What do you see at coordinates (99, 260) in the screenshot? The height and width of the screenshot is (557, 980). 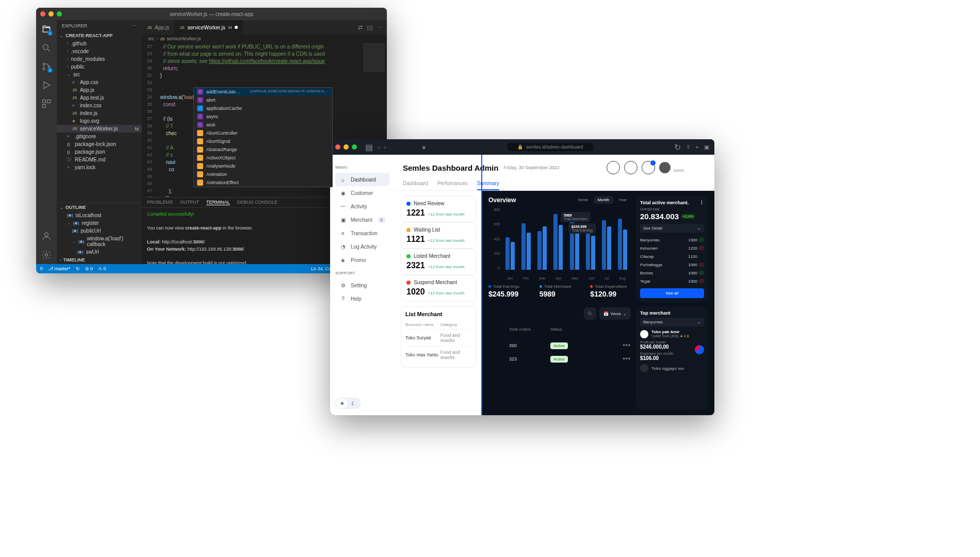 I see `timeline-section: ›TIMELINE` at bounding box center [99, 260].